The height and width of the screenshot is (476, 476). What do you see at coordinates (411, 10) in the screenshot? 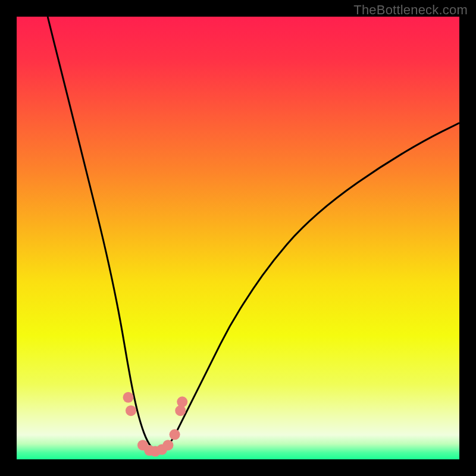
I see `watermark-label: TheBottleneck.com` at bounding box center [411, 10].